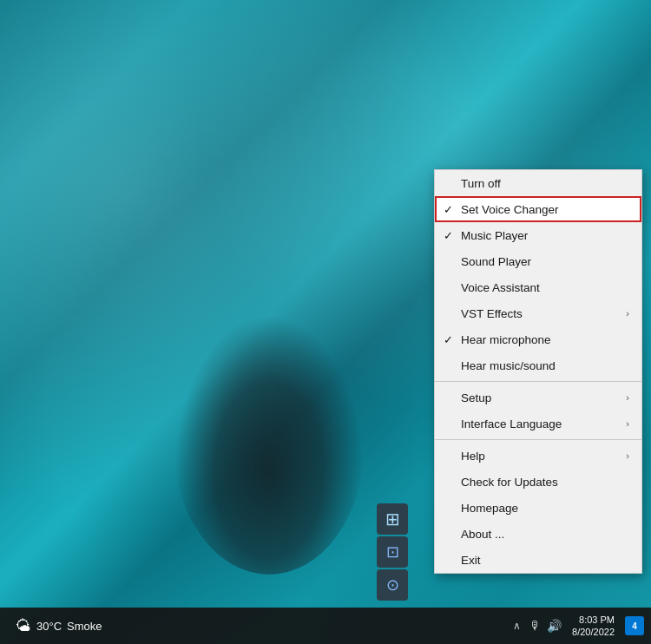  What do you see at coordinates (545, 288) in the screenshot?
I see `menu-label-voice-assistant: Voice Assistant` at bounding box center [545, 288].